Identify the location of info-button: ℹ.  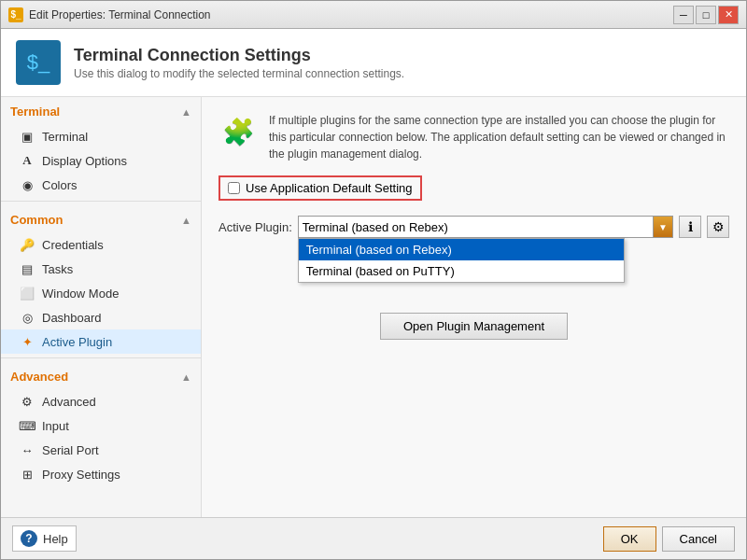
(690, 227).